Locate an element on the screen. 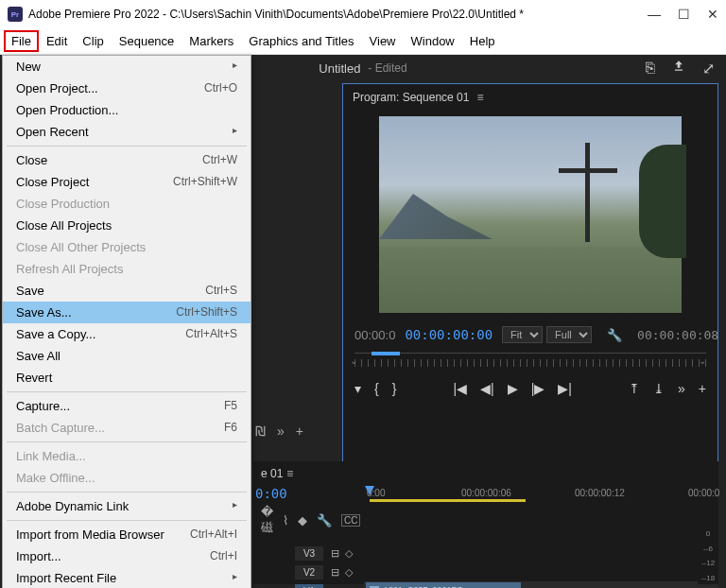 The width and height of the screenshot is (726, 588). timeline-timecode: 0:00 is located at coordinates (310, 493).